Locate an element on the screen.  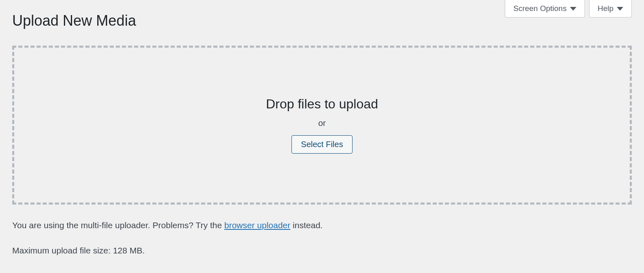
info-suffix: instead. is located at coordinates (306, 225).